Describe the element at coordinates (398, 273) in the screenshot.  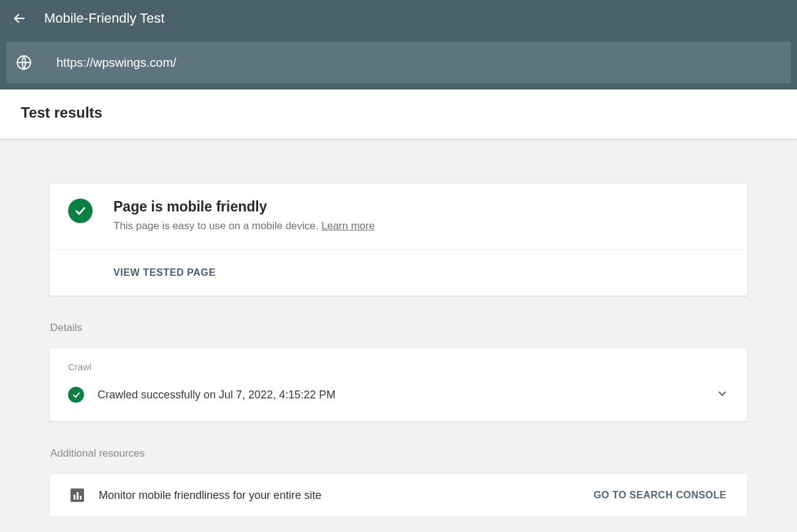
I see `result-actions: VIEW TESTED PAGE` at that location.